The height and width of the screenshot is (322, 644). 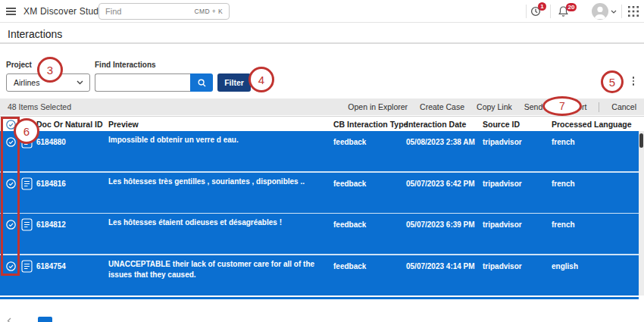 What do you see at coordinates (492, 108) in the screenshot?
I see `bulk-actions: Open in Explorer Create Case Copy Link S…` at bounding box center [492, 108].